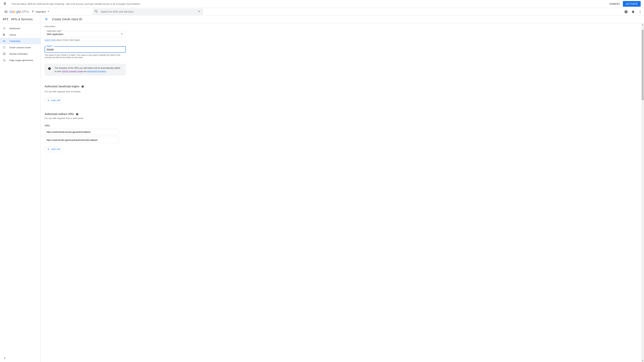 This screenshot has height=362, width=644. What do you see at coordinates (19, 54) in the screenshot?
I see `nav-label: Domain verification` at bounding box center [19, 54].